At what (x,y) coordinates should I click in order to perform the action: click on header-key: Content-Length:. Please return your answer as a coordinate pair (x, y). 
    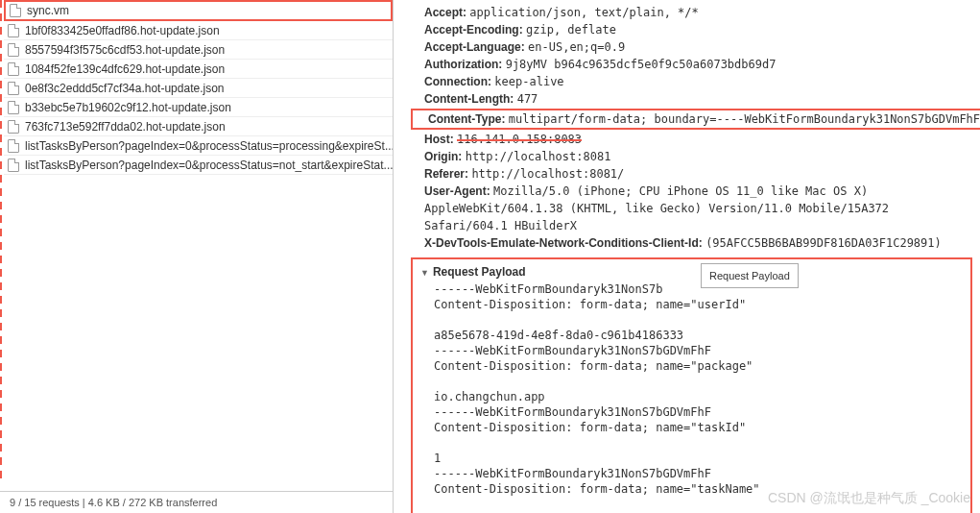
    Looking at the image, I should click on (468, 99).